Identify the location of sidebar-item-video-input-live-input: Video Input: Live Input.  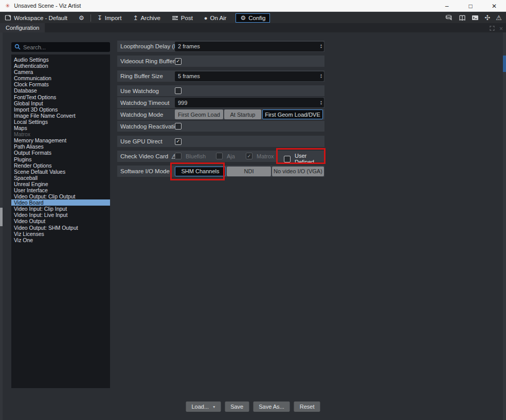
(61, 215).